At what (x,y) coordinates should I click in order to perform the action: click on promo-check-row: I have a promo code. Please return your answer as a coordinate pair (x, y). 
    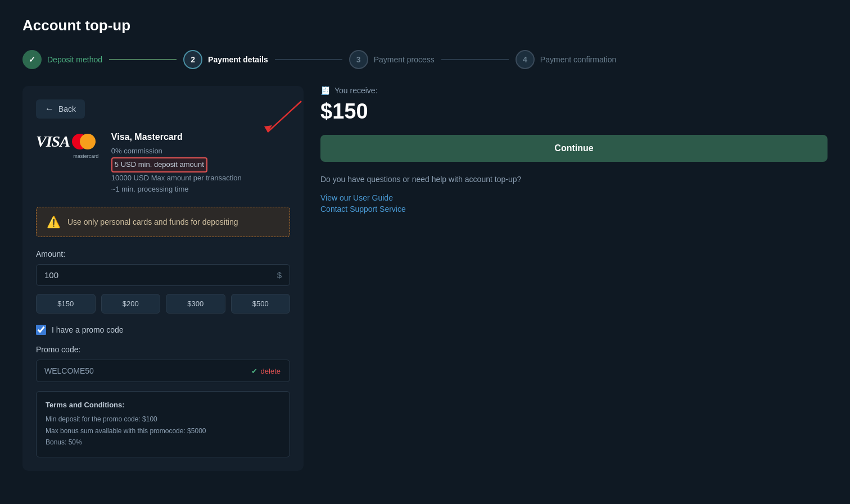
    Looking at the image, I should click on (163, 330).